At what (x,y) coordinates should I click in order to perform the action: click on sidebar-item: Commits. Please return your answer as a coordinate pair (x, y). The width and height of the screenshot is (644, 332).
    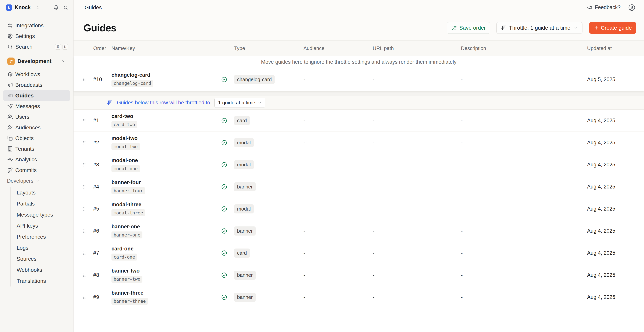
    Looking at the image, I should click on (36, 170).